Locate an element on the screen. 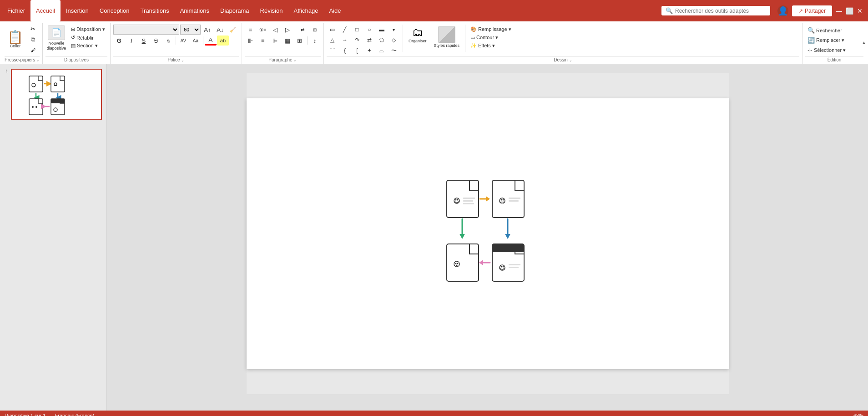 The width and height of the screenshot is (868, 416). effets-button: ✨ Effets ▾ is located at coordinates (491, 46).